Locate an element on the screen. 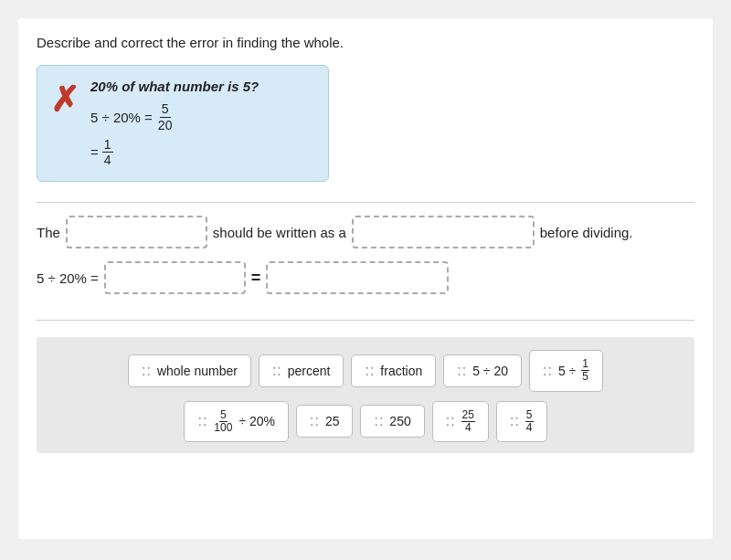  tile-dots-3: :: is located at coordinates (369, 371).